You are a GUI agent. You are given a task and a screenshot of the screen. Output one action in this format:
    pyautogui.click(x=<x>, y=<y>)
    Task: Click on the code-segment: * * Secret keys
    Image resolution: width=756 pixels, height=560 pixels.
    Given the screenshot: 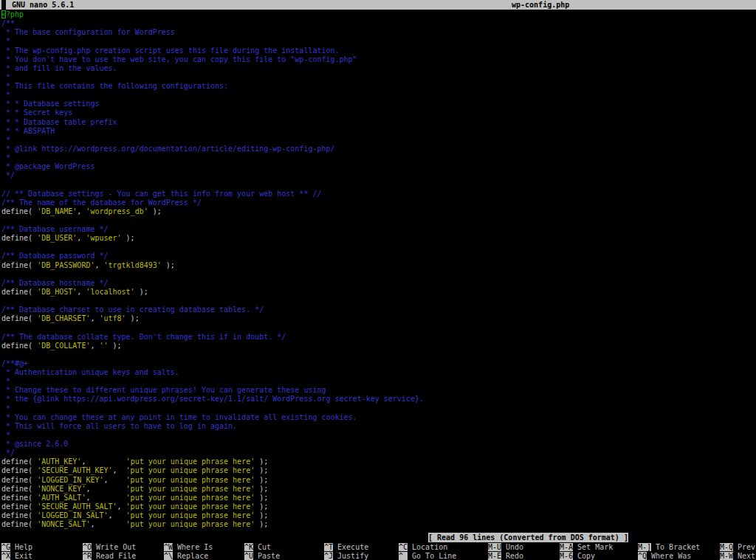 What is the action you would take?
    pyautogui.click(x=37, y=112)
    